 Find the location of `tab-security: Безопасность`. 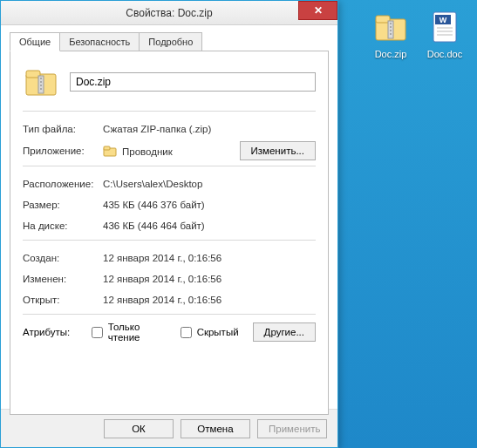

tab-security: Безопасность is located at coordinates (99, 42).